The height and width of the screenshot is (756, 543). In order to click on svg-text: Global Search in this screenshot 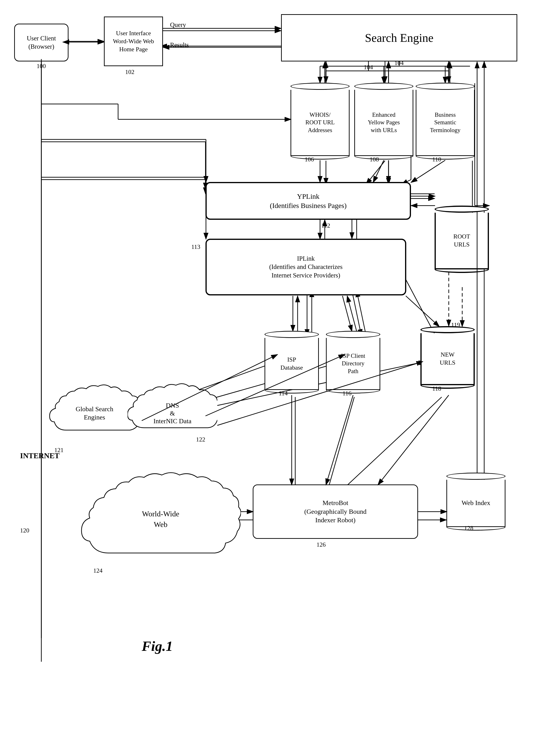, I will do `click(95, 409)`.